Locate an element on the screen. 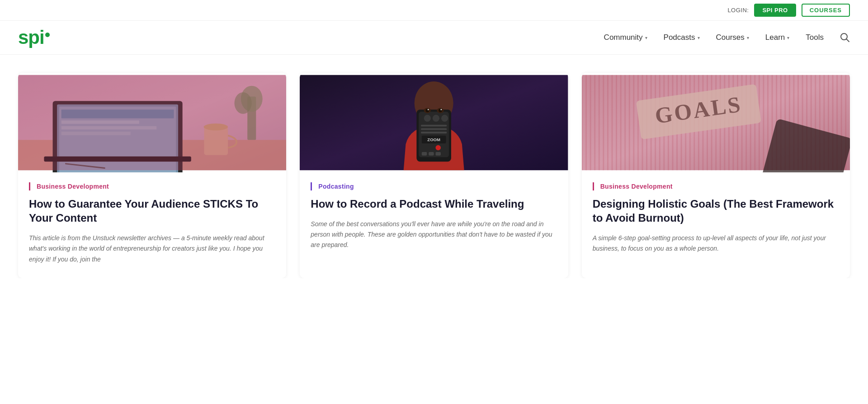 The width and height of the screenshot is (868, 404). nav-item-community: Community ▾ is located at coordinates (626, 38).